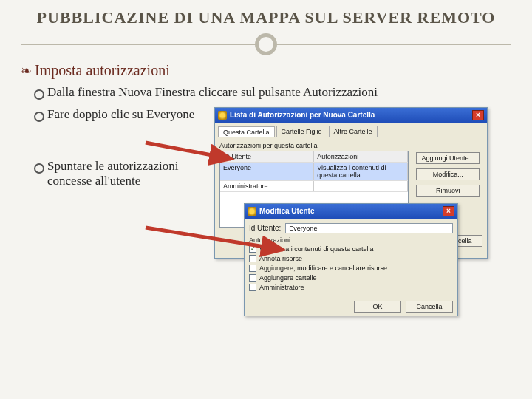 The width and height of the screenshot is (532, 399). What do you see at coordinates (266, 44) in the screenshot?
I see `divider-circle-icon` at bounding box center [266, 44].